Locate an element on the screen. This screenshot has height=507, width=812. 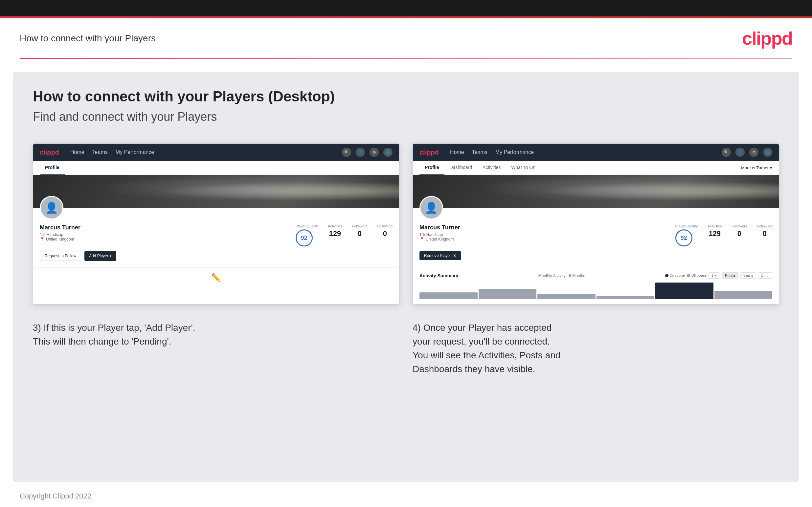
on-course-dot is located at coordinates (667, 276).